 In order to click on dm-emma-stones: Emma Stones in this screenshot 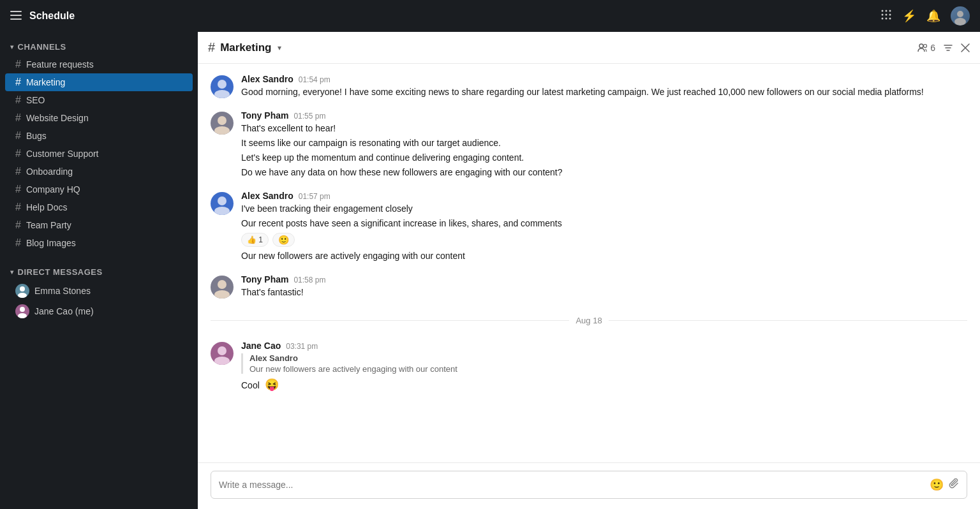, I will do `click(99, 291)`.